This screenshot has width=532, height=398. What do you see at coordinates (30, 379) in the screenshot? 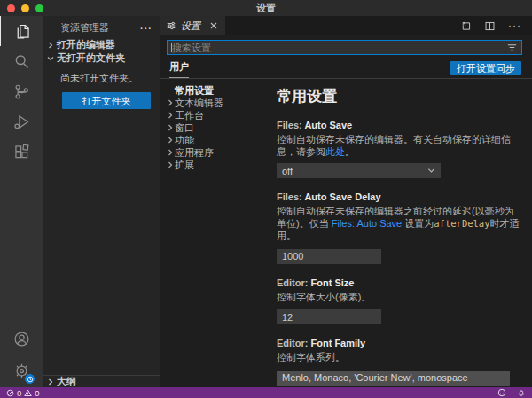
I see `settings-sync-badge-icon` at bounding box center [30, 379].